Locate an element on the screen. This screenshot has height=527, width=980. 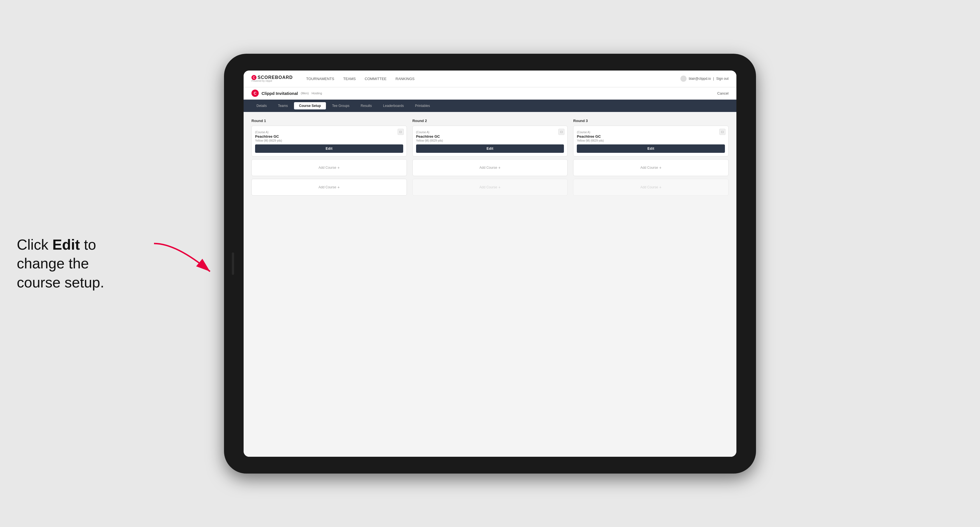
nav-committee: COMMITTEE is located at coordinates (376, 79).